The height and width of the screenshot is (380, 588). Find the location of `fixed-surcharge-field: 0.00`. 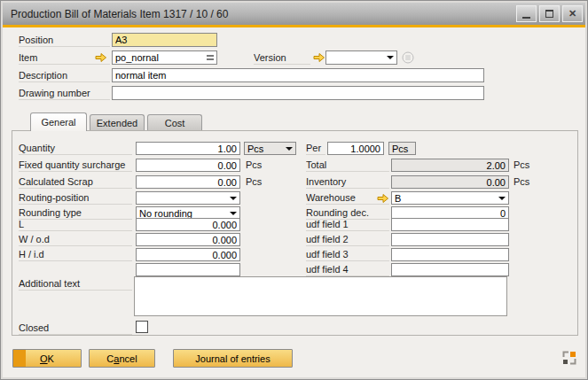

fixed-surcharge-field: 0.00 is located at coordinates (188, 165).